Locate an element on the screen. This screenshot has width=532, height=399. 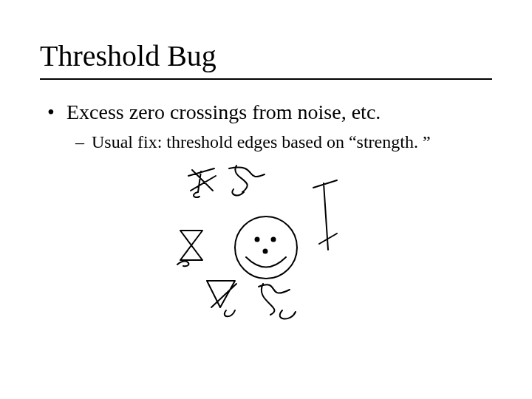
title-underline is located at coordinates (266, 79).